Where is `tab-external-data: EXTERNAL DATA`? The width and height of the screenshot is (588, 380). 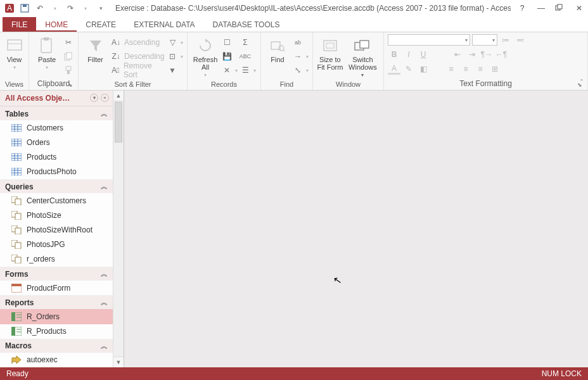
tab-external-data: EXTERNAL DATA is located at coordinates (164, 24).